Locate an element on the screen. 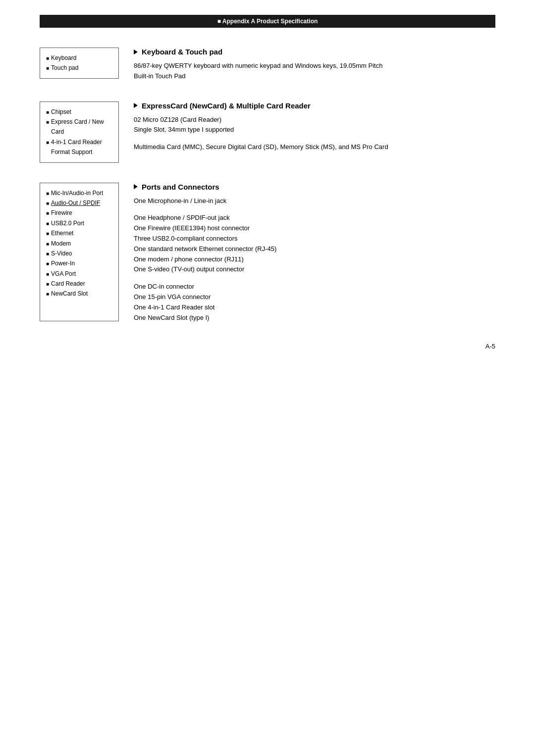 Image resolution: width=535 pixels, height=756 pixels. ports-para3: One DC-in connector One 15-pin VGA conne… is located at coordinates (315, 302).